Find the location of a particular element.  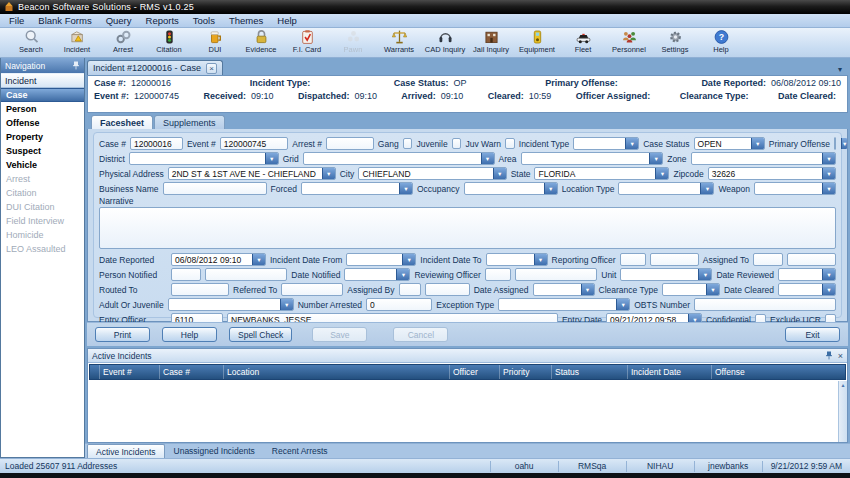

city-combo: CHIEFLAND is located at coordinates (432, 174).